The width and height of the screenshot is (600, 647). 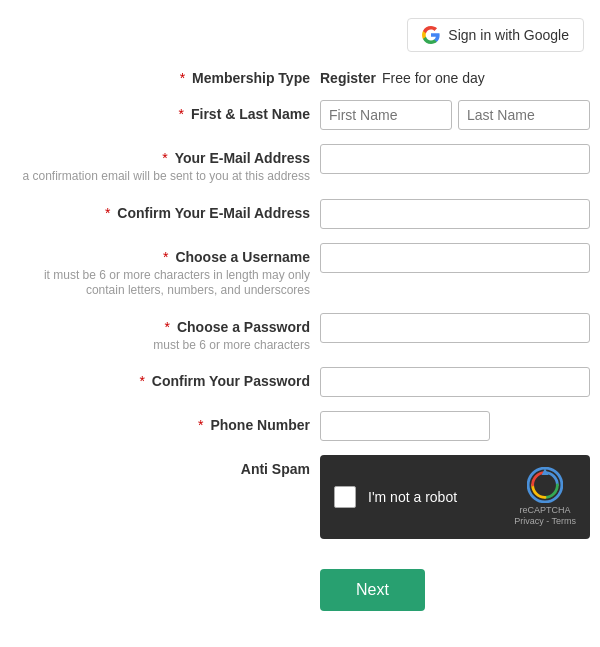 What do you see at coordinates (242, 257) in the screenshot?
I see `username-label: Choose a Username` at bounding box center [242, 257].